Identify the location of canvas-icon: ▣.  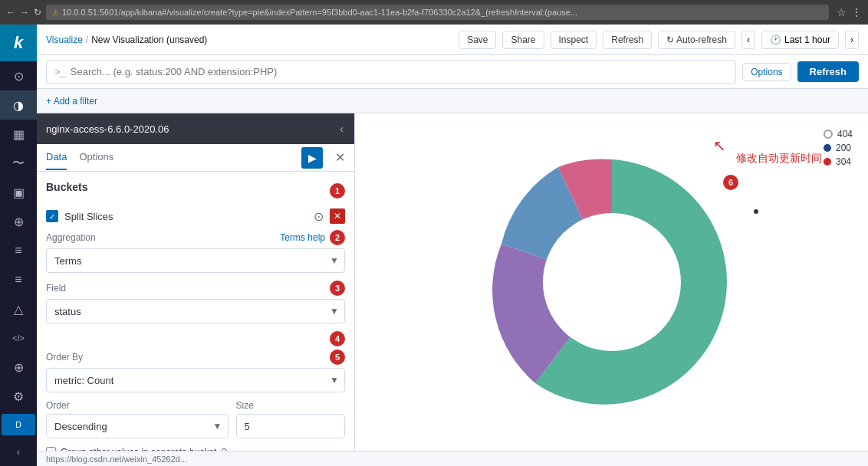
(18, 193).